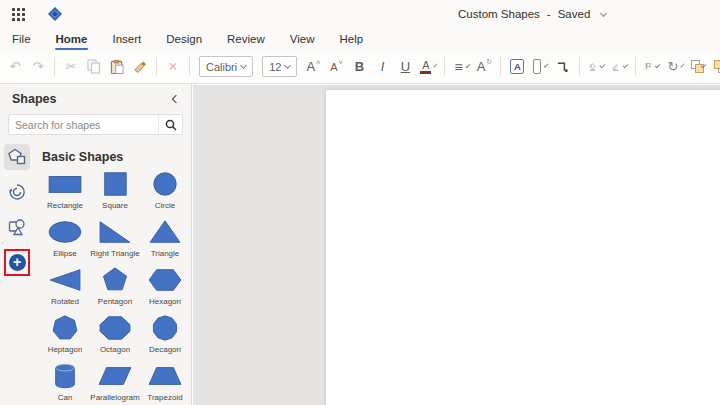 This screenshot has height=405, width=720. Describe the element at coordinates (18, 262) in the screenshot. I see `add-stencil-button: +` at that location.